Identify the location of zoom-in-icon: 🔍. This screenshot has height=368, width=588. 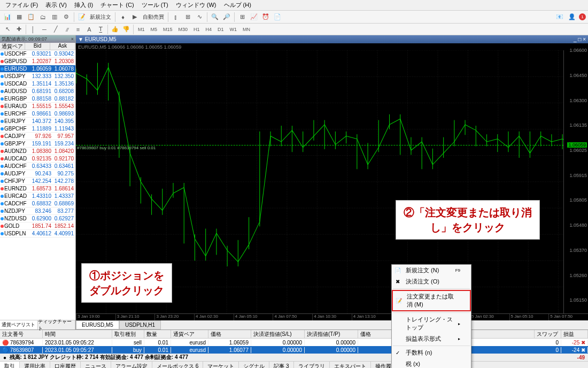
(215, 17).